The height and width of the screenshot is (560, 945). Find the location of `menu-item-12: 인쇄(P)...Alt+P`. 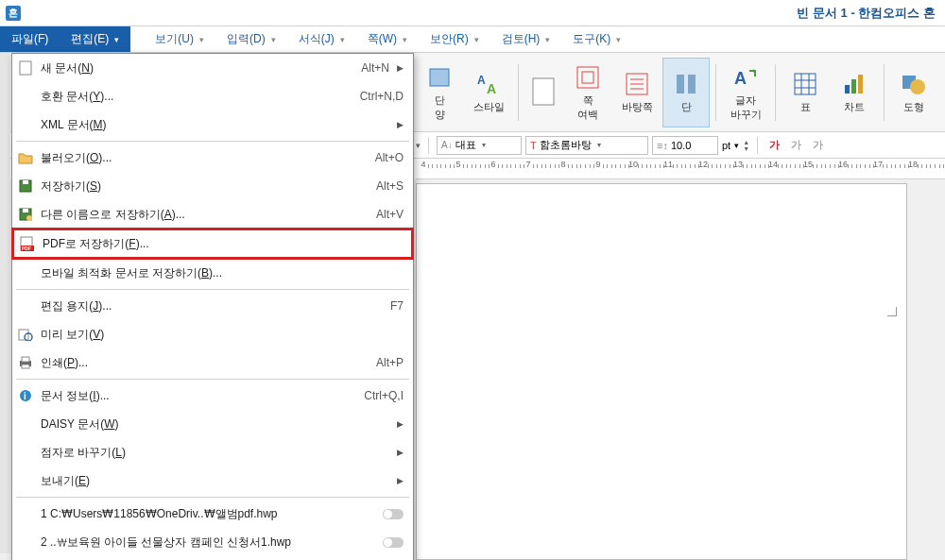

menu-item-12: 인쇄(P)...Alt+P is located at coordinates (213, 363).